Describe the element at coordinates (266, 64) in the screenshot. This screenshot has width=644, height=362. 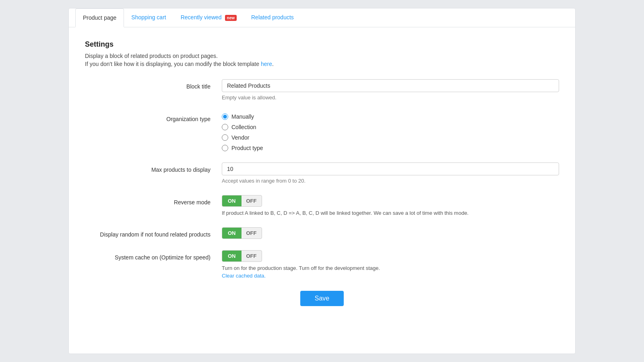
I see `template-link: here` at that location.